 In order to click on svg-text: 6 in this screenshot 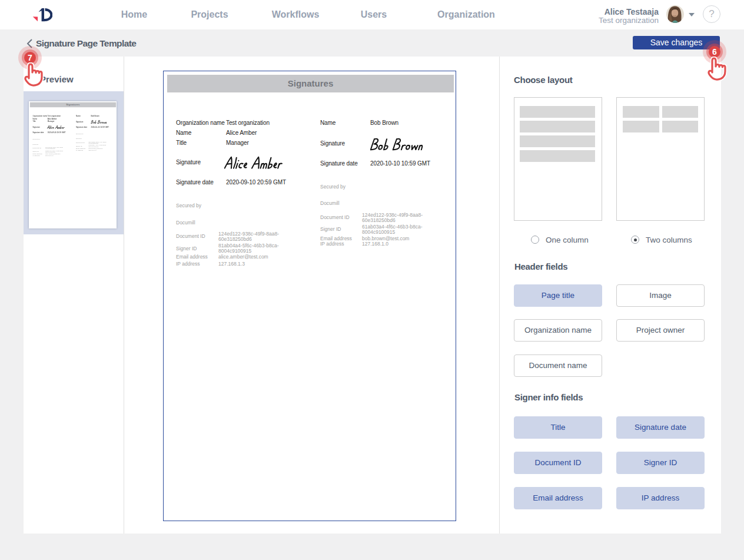, I will do `click(715, 52)`.